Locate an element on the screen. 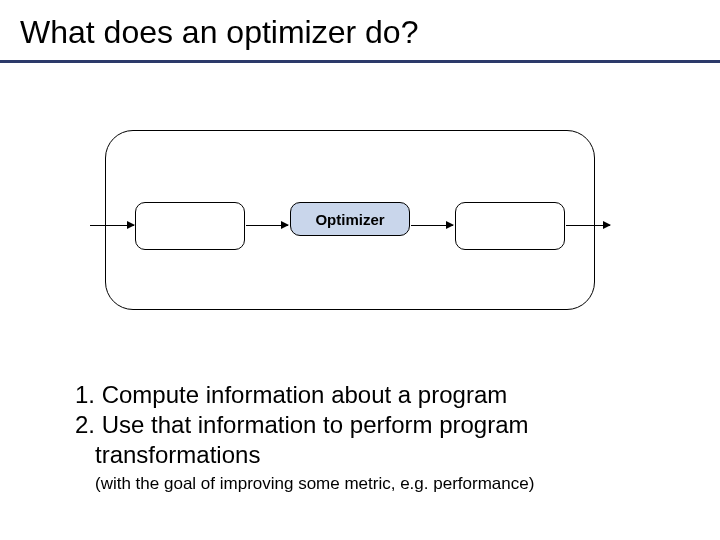  bullet-1: 1. Compute information about a program is located at coordinates (368, 395).